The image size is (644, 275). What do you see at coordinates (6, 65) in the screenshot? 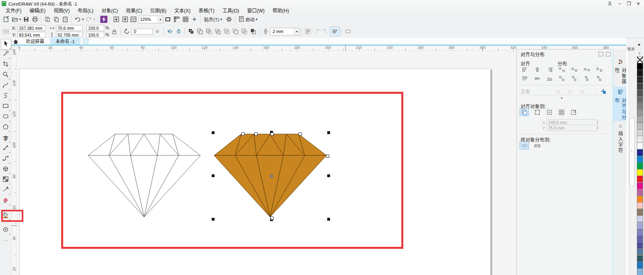
I see `crop-tool` at bounding box center [6, 65].